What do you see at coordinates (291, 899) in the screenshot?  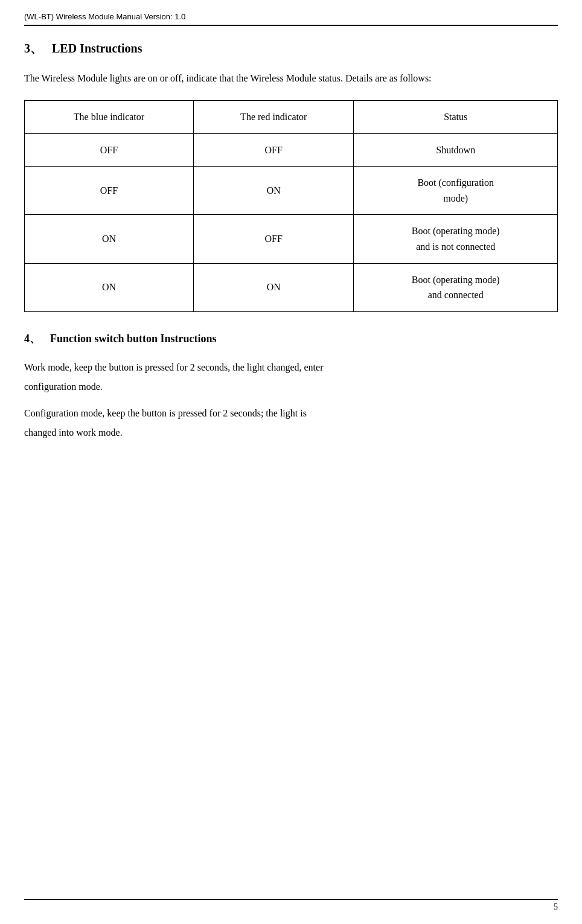 I see `footer-divider` at bounding box center [291, 899].